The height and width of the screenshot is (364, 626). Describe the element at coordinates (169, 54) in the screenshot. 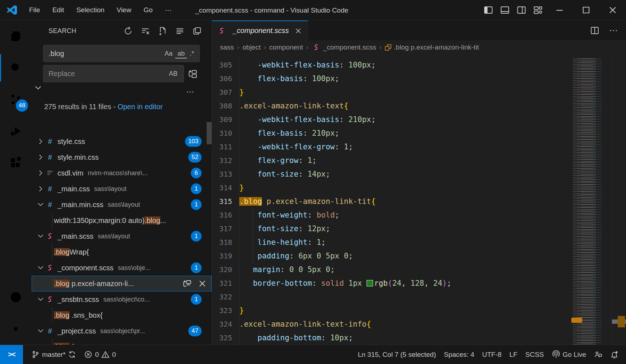

I see `match-case-icon: Aa` at that location.